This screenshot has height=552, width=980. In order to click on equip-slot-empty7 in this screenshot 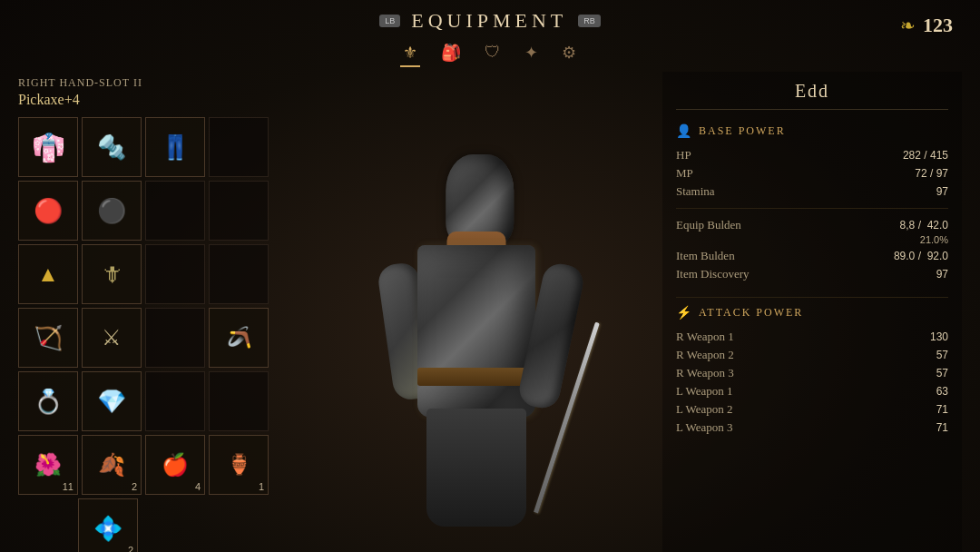, I will do `click(175, 401)`.